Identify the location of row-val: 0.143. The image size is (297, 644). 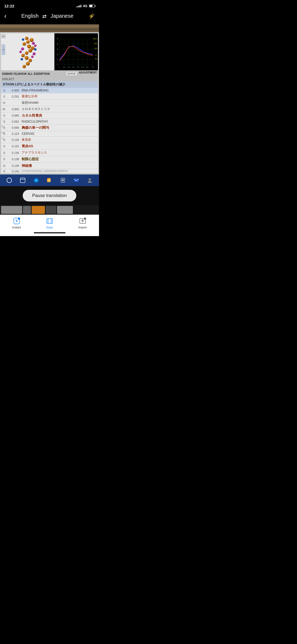
(14, 171).